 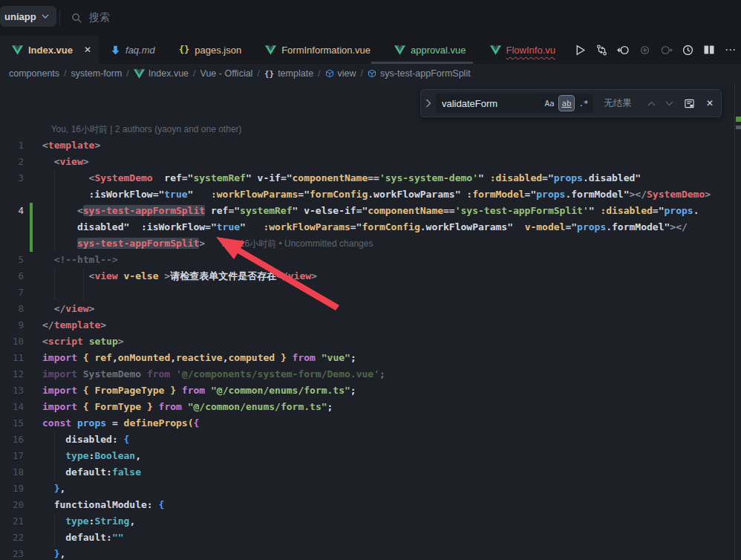 I want to click on code-row: 18default:false, so click(x=367, y=472).